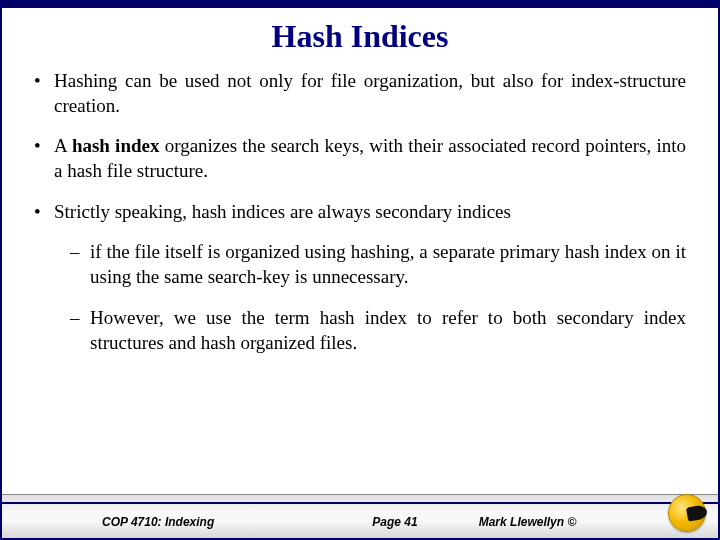 This screenshot has height=540, width=720. Describe the element at coordinates (116, 146) in the screenshot. I see `bold-term: hash index` at that location.